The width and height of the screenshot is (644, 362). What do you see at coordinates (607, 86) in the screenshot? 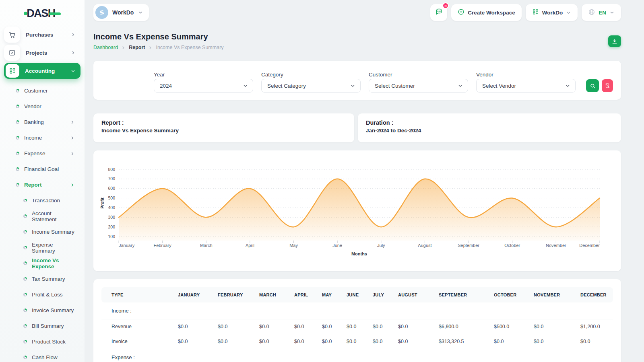
I see `reset-filter-button` at bounding box center [607, 86].